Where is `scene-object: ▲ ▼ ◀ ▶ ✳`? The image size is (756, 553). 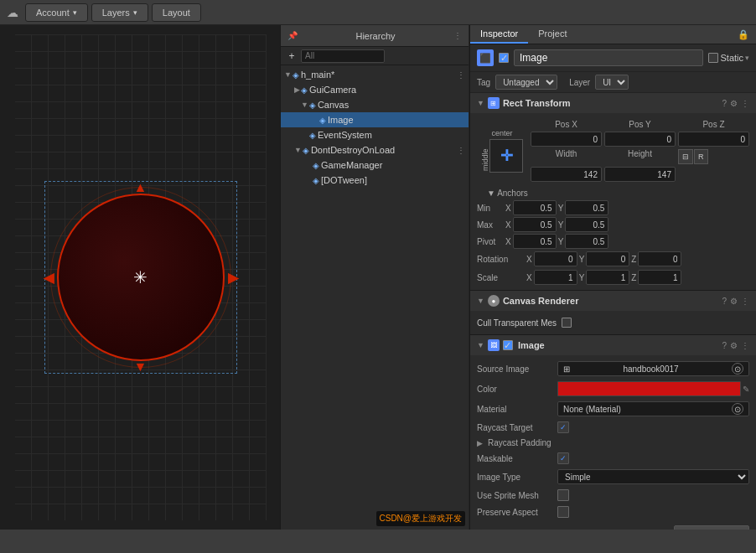
scene-object: ▲ ▼ ◀ ▶ ✳ is located at coordinates (141, 277).